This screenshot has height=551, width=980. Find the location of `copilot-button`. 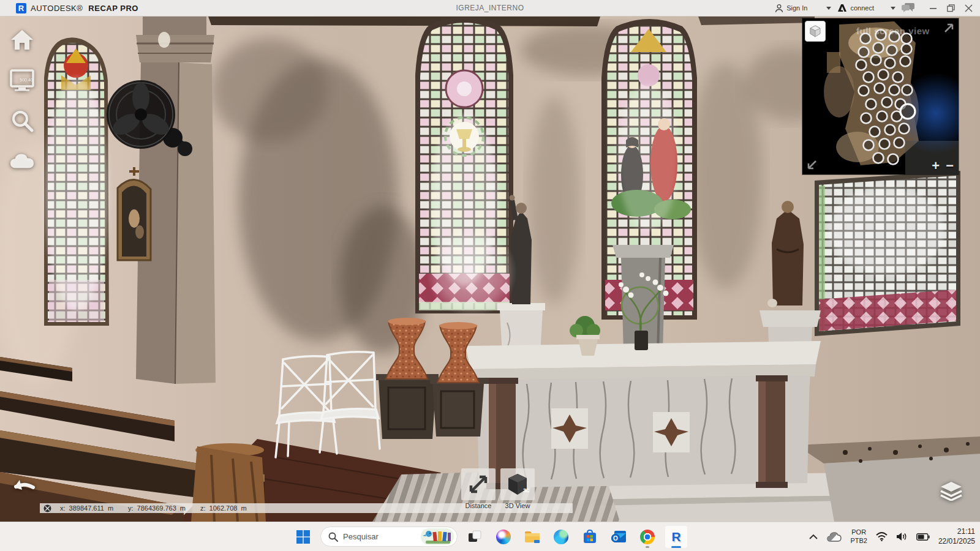

copilot-button is located at coordinates (503, 537).